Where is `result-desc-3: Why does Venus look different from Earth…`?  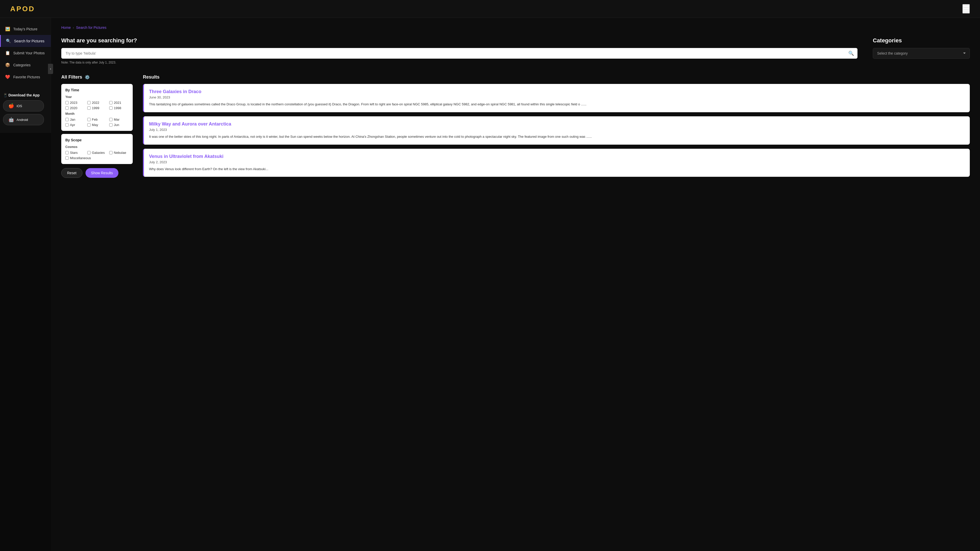 result-desc-3: Why does Venus look different from Earth… is located at coordinates (557, 169).